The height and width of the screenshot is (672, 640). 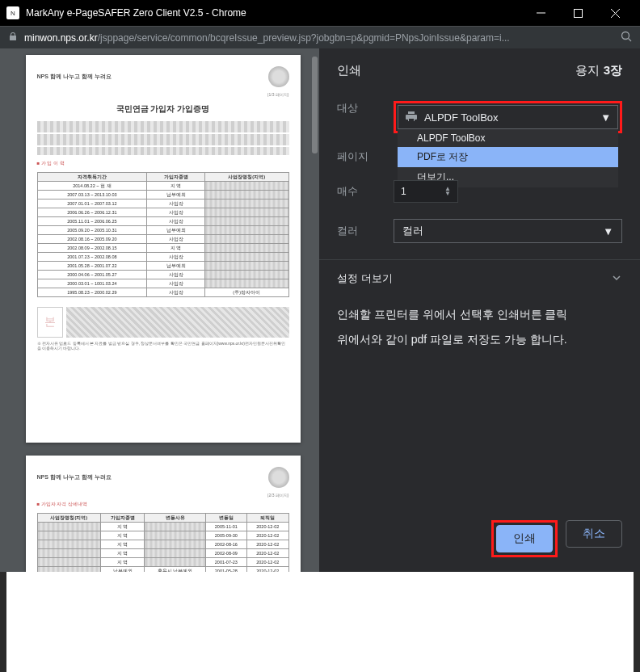 I want to click on lock-icon, so click(x=13, y=37).